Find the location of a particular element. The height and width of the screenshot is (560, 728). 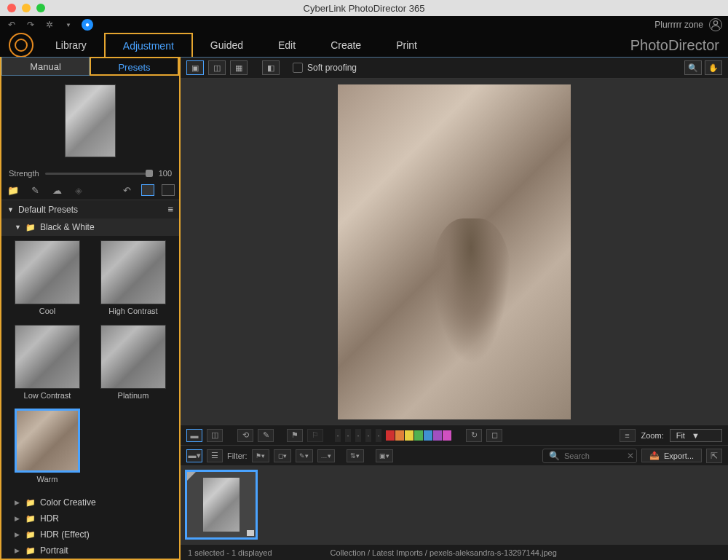

filter-edit-button: ✎▾ is located at coordinates (304, 456).